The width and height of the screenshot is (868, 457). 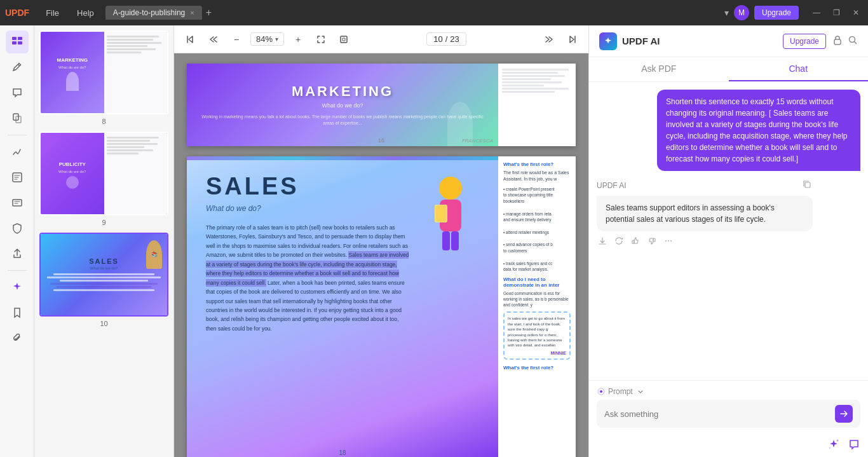 What do you see at coordinates (641, 392) in the screenshot?
I see `prompt-dropdown-icon` at bounding box center [641, 392].